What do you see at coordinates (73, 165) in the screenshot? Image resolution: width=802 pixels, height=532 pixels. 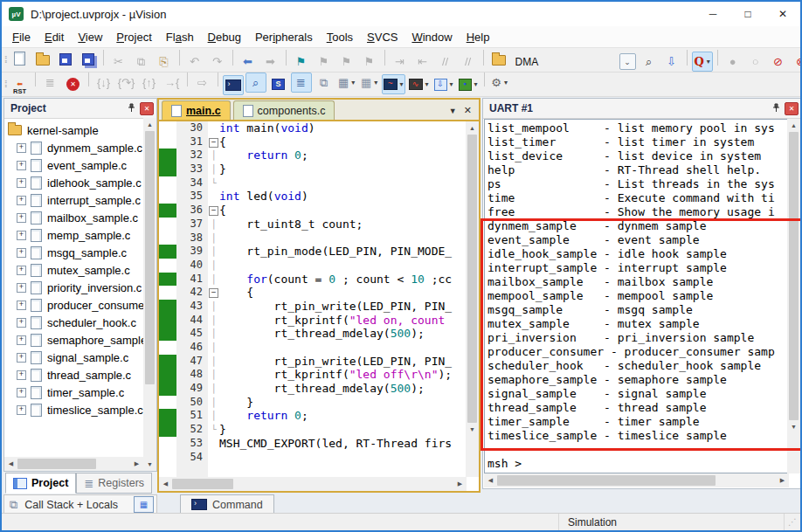 I see `tree-item: +event_sample.c` at bounding box center [73, 165].